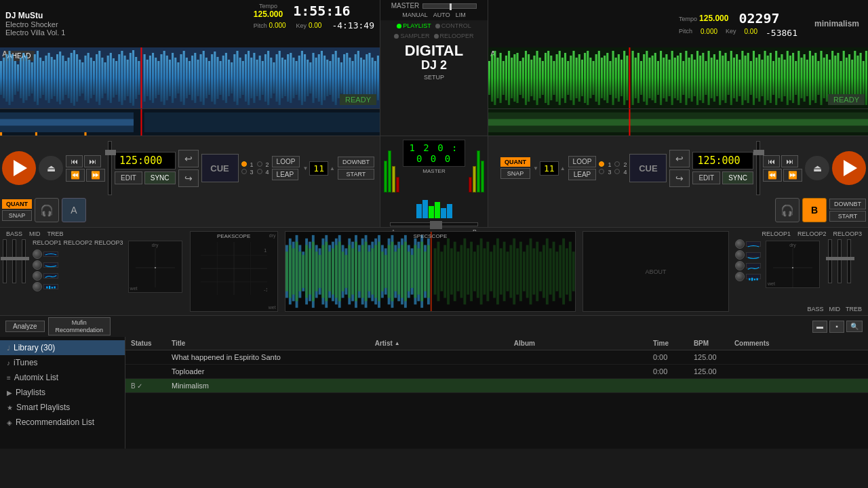 This screenshot has height=488, width=868. Describe the element at coordinates (679, 159) in the screenshot. I see `right-loop-back-btn: ↩` at that location.